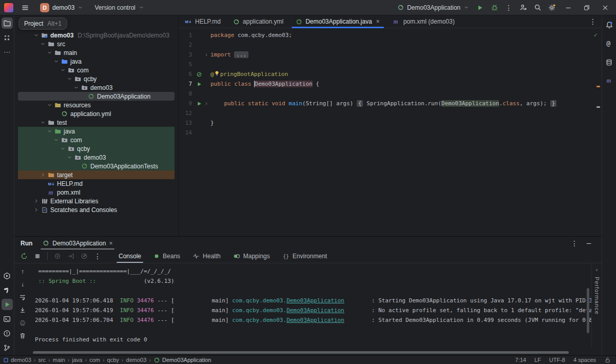 This screenshot has height=364, width=616. Describe the element at coordinates (609, 25) in the screenshot. I see `notifications-icon` at that location.